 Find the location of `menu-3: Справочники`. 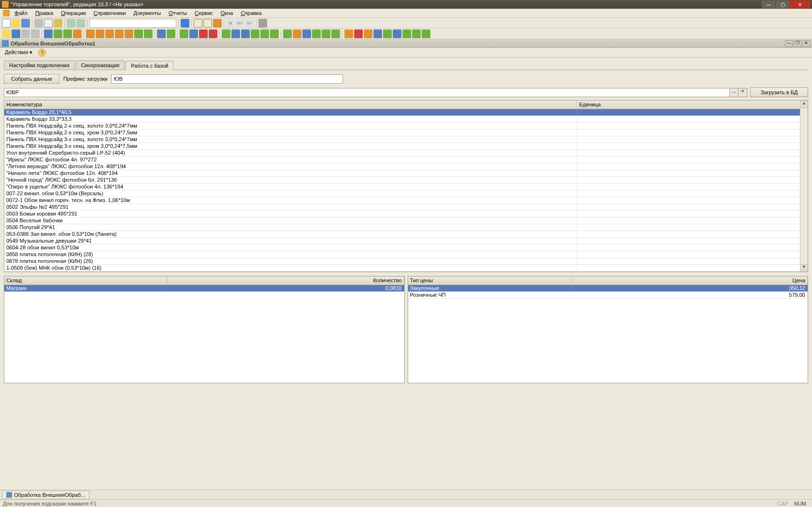

menu-3: Справочники is located at coordinates (110, 13).